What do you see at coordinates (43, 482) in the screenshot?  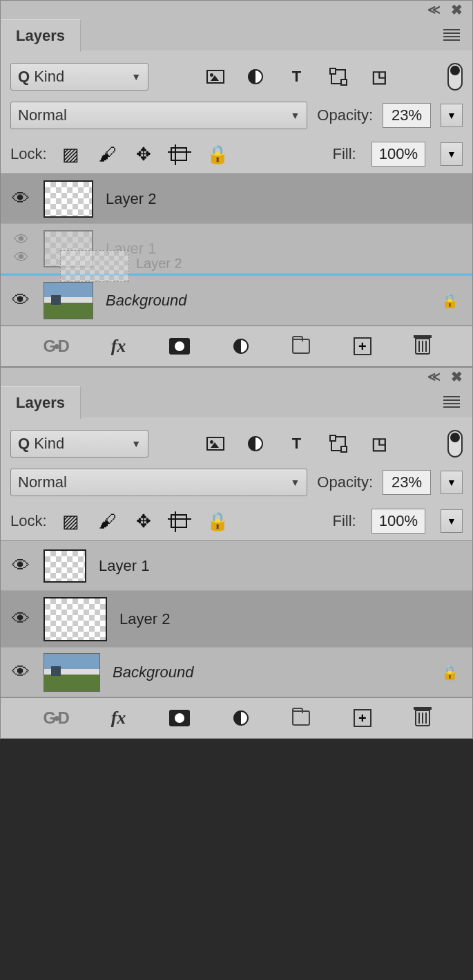 I see `blend-mode-value: Normal` at bounding box center [43, 482].